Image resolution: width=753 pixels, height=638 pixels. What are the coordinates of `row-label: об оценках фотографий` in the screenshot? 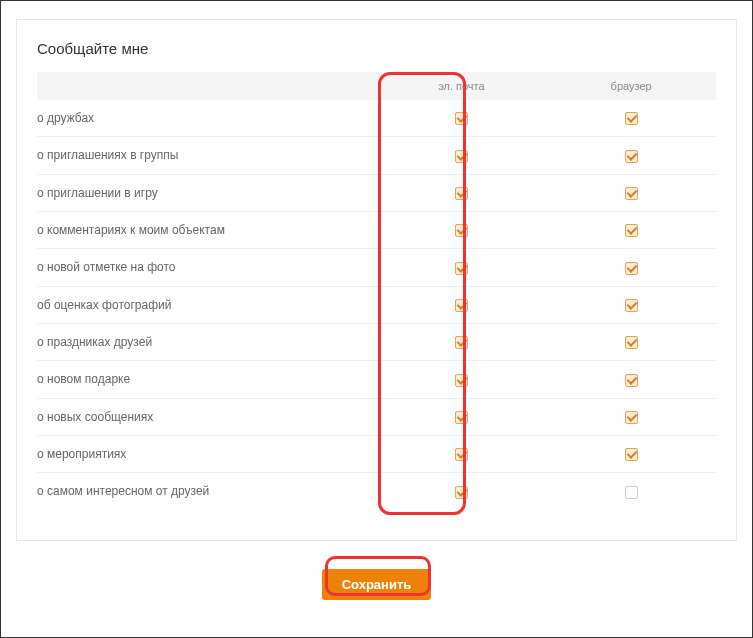 It's located at (207, 304).